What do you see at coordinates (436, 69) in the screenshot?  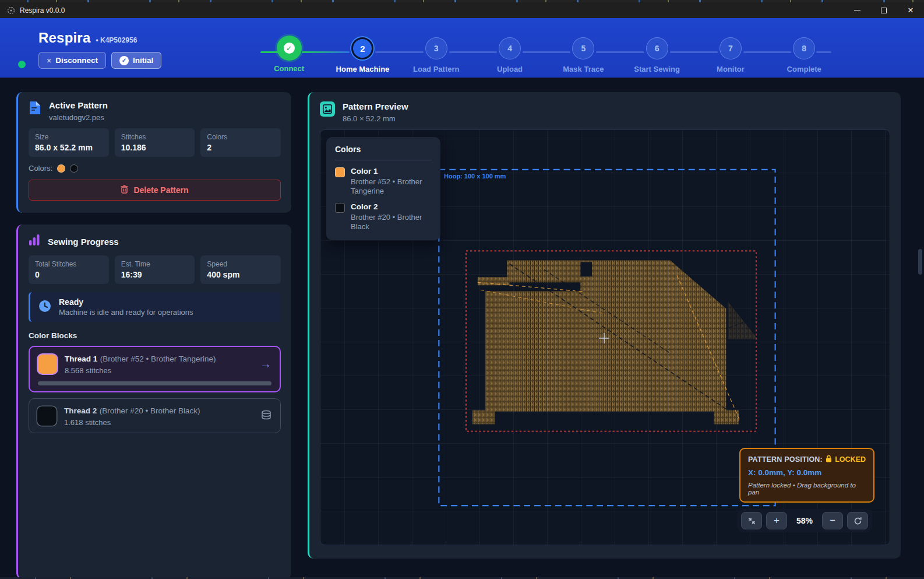 I see `step-label: Load Pattern` at bounding box center [436, 69].